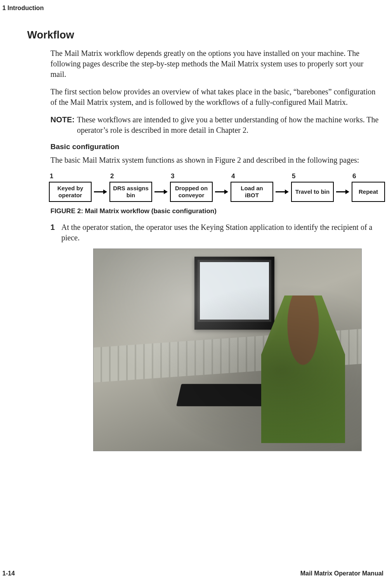  I want to click on workflow-step-2: 2 DRS assigns bin, so click(131, 187).